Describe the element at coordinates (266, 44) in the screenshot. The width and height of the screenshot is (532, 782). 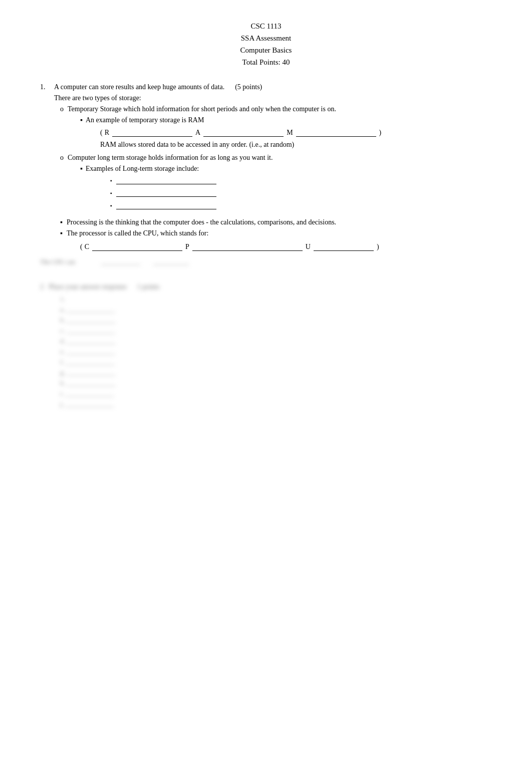
I see `document-header: CSC 1113 SSA Assessment Computer Basics …` at that location.